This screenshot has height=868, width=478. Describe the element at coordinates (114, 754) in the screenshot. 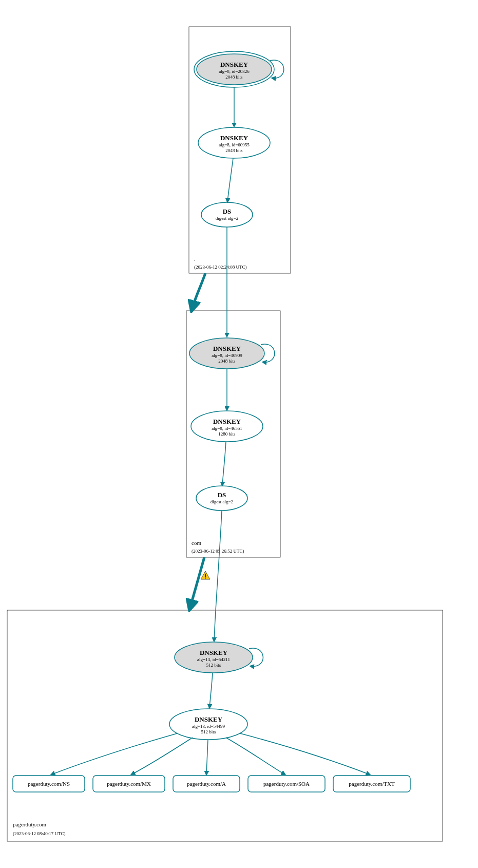

I see `edge-zsk-ns` at that location.